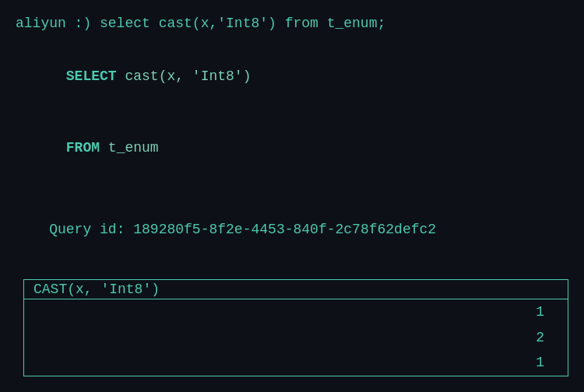 Image resolution: width=584 pixels, height=392 pixels. I want to click on result-row-1: 1, so click(296, 313).